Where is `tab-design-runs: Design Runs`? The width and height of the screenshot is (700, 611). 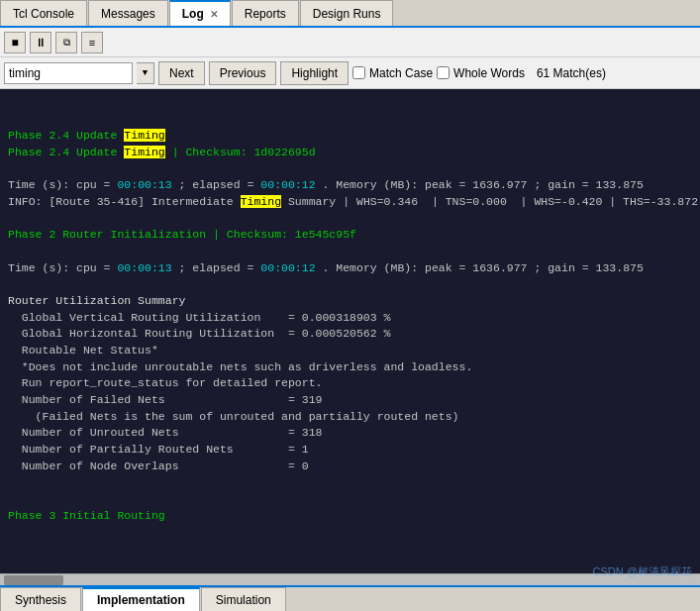
tab-design-runs: Design Runs is located at coordinates (347, 13).